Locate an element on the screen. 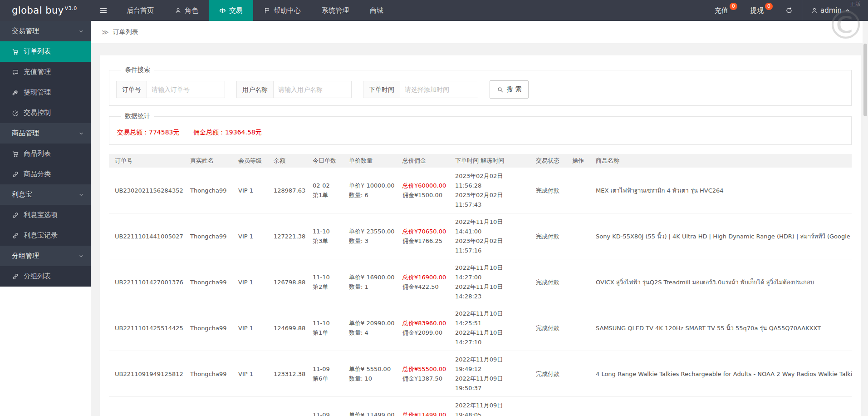  unit-qty-cell: 单价¥ 10000.00数量: 6 is located at coordinates (370, 191).